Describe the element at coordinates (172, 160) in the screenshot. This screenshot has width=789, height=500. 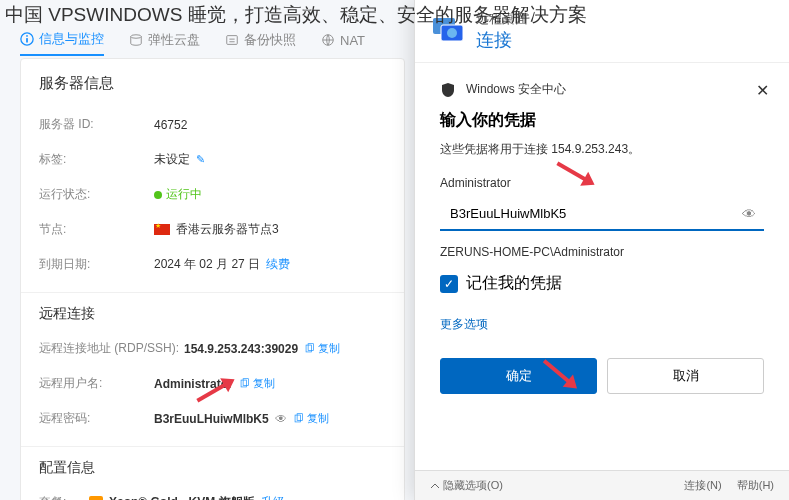
I see `value-tag: 未设定` at that location.